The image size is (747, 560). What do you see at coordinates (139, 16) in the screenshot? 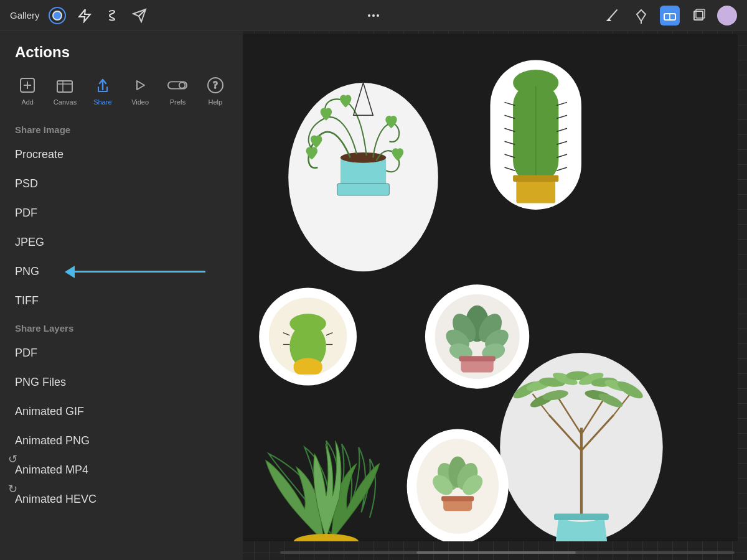
I see `send-icon` at bounding box center [139, 16].